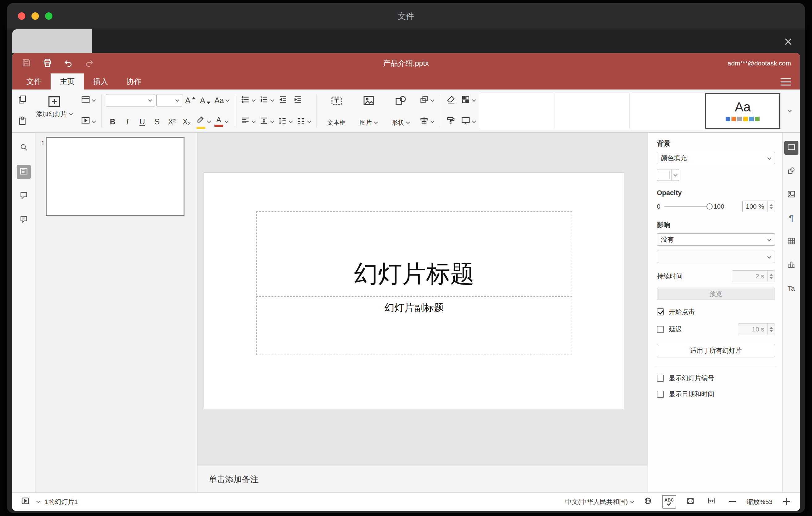  What do you see at coordinates (203, 121) in the screenshot?
I see `highlight-color-button` at bounding box center [203, 121].